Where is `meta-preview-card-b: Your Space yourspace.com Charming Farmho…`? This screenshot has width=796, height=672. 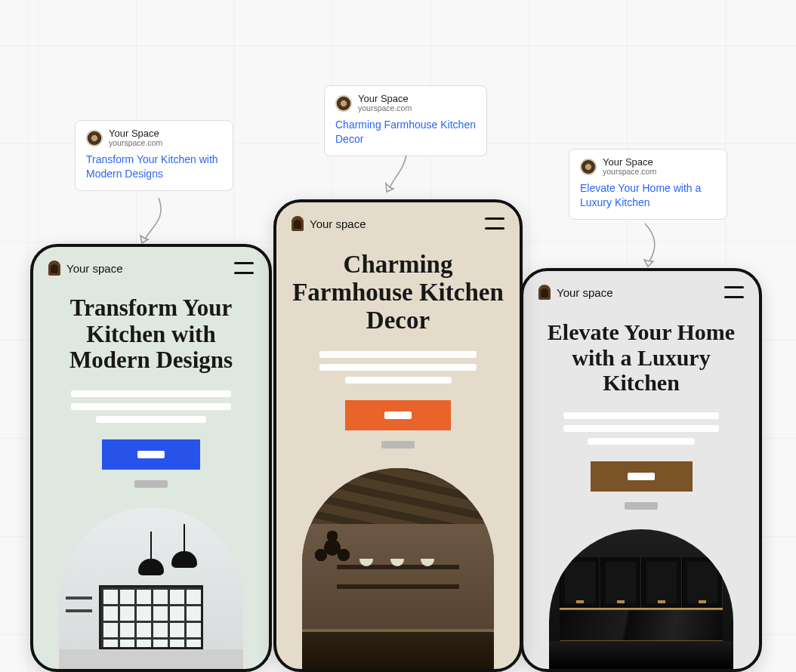 meta-preview-card-b: Your Space yourspace.com Charming Farmho… is located at coordinates (406, 121).